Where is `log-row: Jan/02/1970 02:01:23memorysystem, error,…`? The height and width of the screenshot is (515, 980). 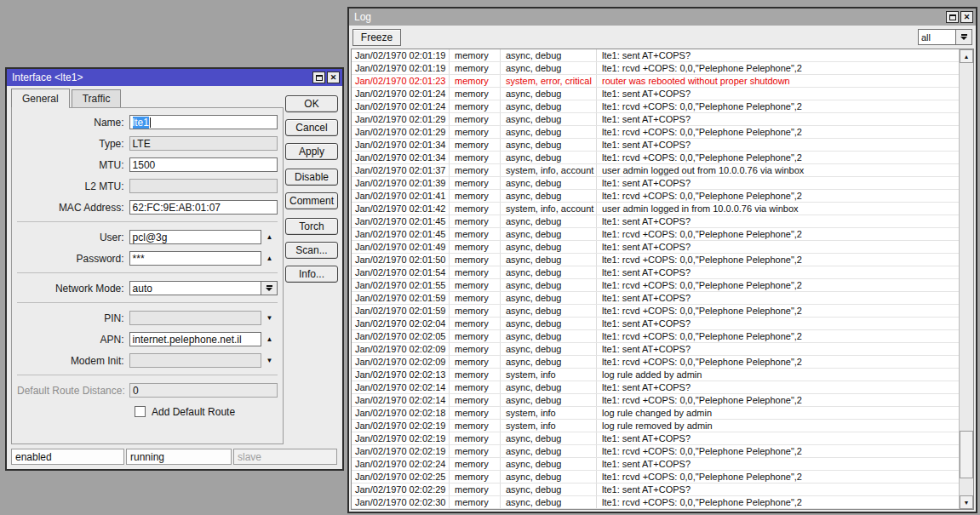 log-row: Jan/02/1970 02:01:23memorysystem, error,… is located at coordinates (656, 82).